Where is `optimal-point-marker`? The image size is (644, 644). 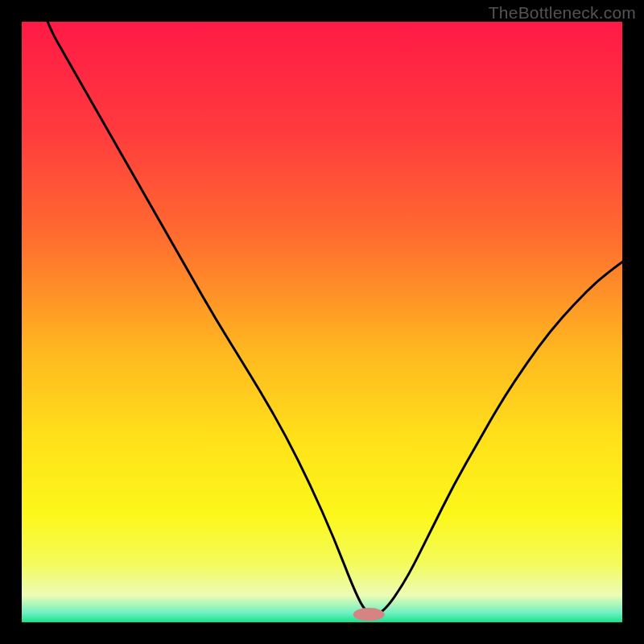
optimal-point-marker is located at coordinates (369, 614).